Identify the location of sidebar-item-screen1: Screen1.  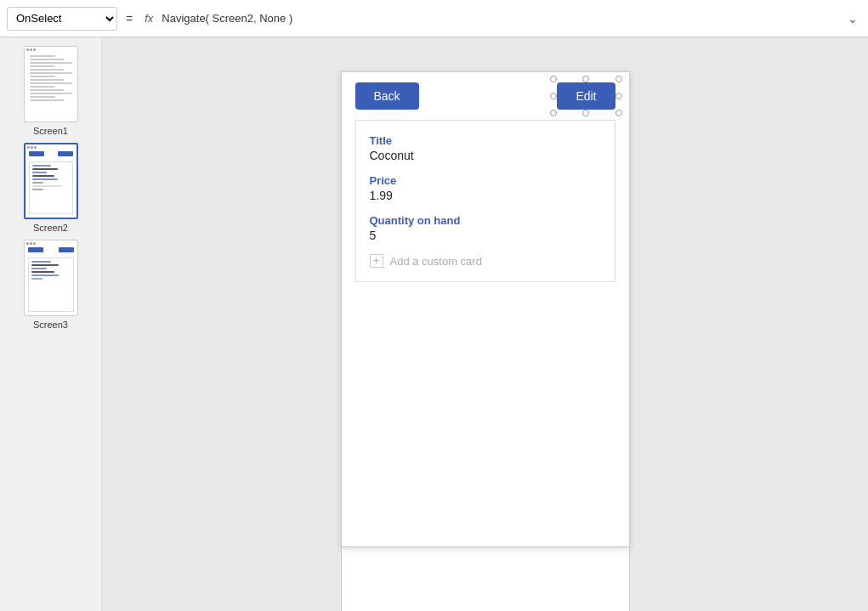
(51, 91).